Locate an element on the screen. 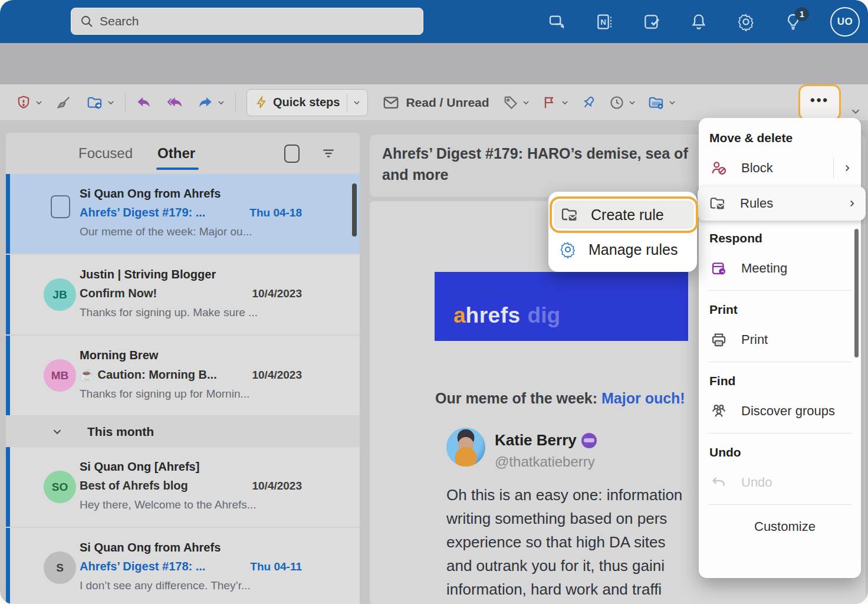 The image size is (868, 604). rules-toolbar-button is located at coordinates (662, 103).